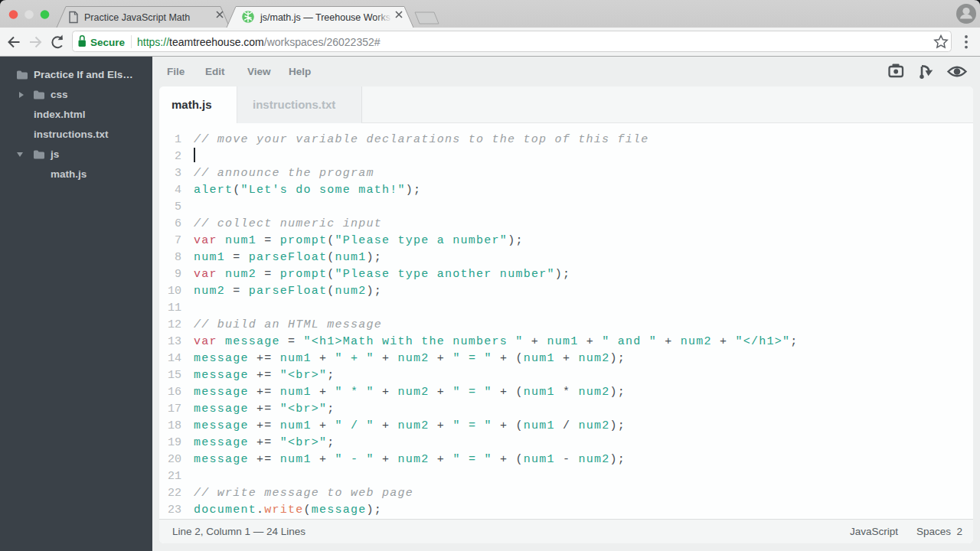 This screenshot has height=551, width=980. Describe the element at coordinates (259, 42) in the screenshot. I see `svg-text:https://teamtreehouse.com/work: https://teamtreehouse.com/workspaces/260…` at that location.